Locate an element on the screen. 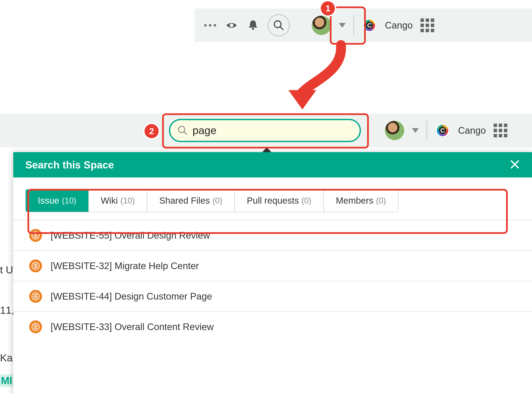  result-title: [WEBSITE-33] Overall Content Review is located at coordinates (132, 327).